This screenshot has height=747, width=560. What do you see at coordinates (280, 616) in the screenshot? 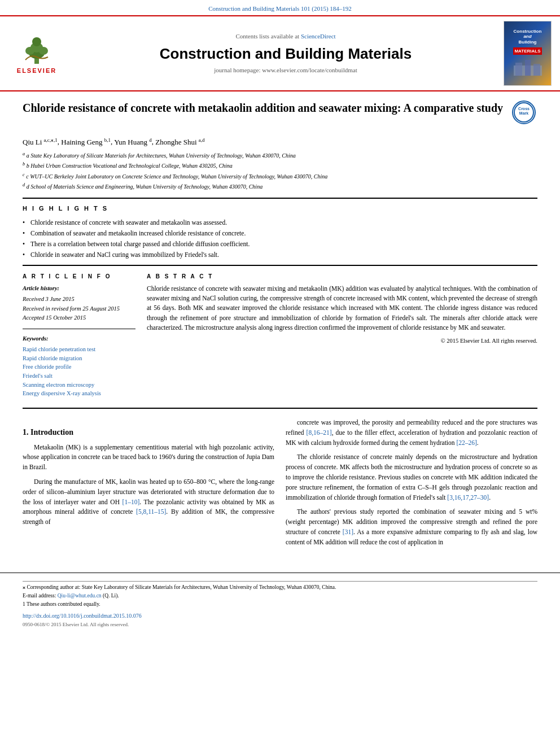
I see `doi-section: http://dx.doi.org/10.1016/j.conbuildmat.…` at bounding box center [280, 616].